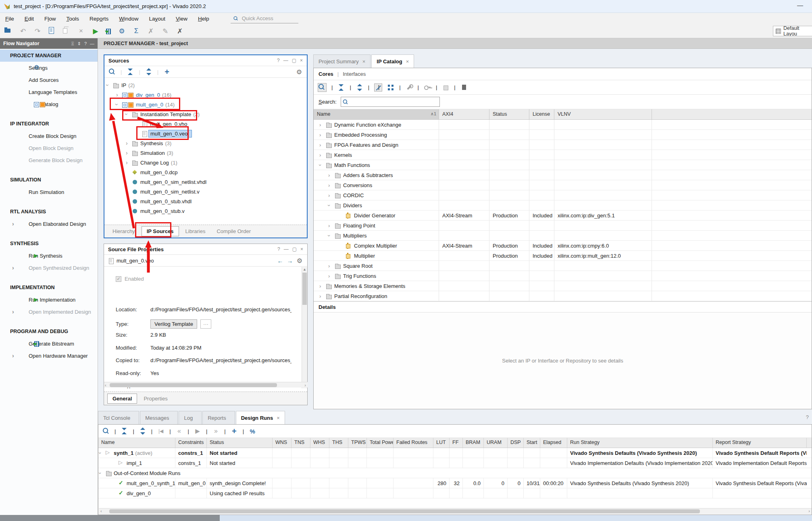 The height and width of the screenshot is (521, 812). Describe the element at coordinates (455, 453) in the screenshot. I see `design-run-row: synth_1 (active) constrs_1 Not started` at that location.